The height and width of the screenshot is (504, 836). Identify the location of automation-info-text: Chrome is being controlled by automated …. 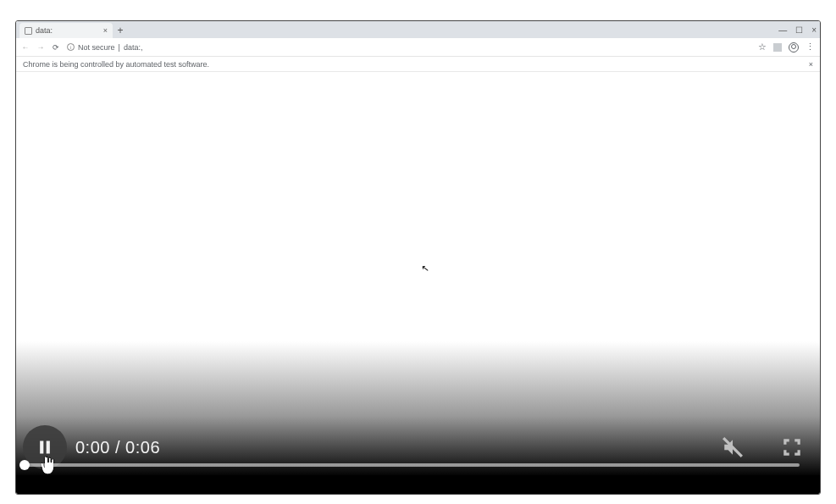
(116, 64).